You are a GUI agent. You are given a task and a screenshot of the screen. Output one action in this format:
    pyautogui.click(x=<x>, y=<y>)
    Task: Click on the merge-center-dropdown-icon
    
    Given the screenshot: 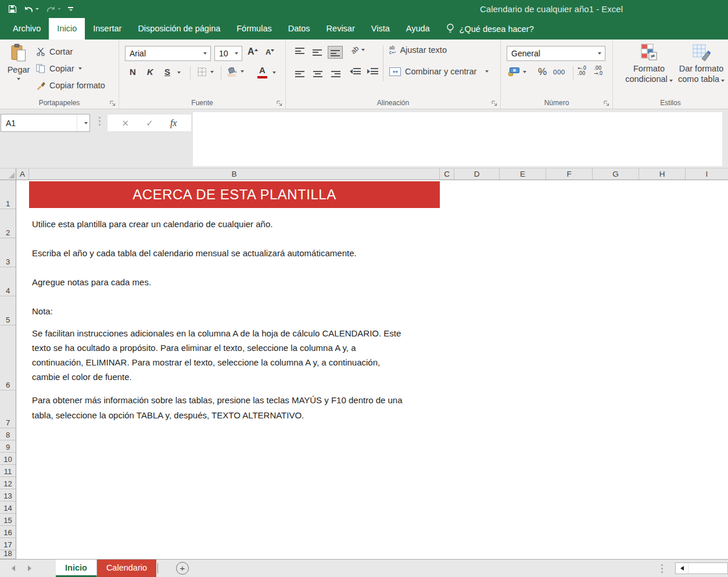 What is the action you would take?
    pyautogui.click(x=487, y=71)
    